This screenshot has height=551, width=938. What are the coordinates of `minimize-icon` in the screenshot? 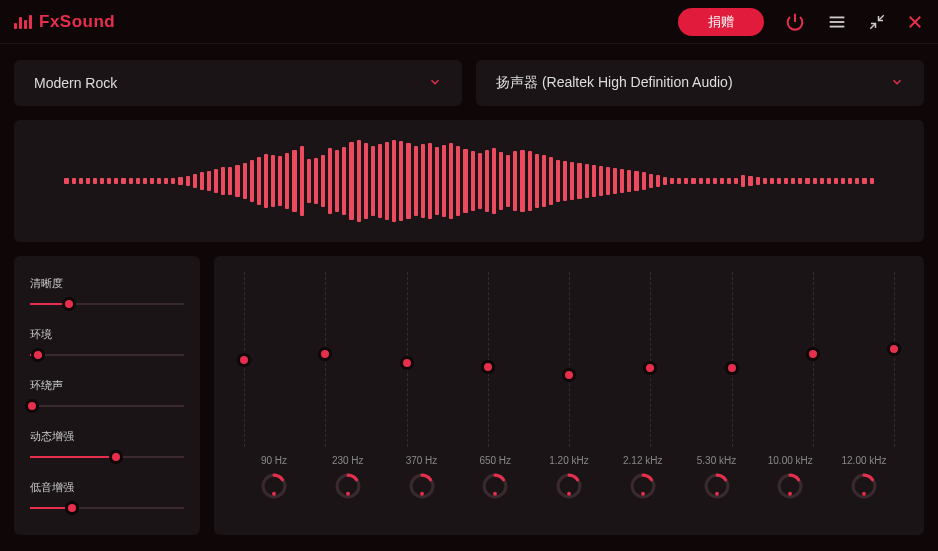 It's located at (877, 22).